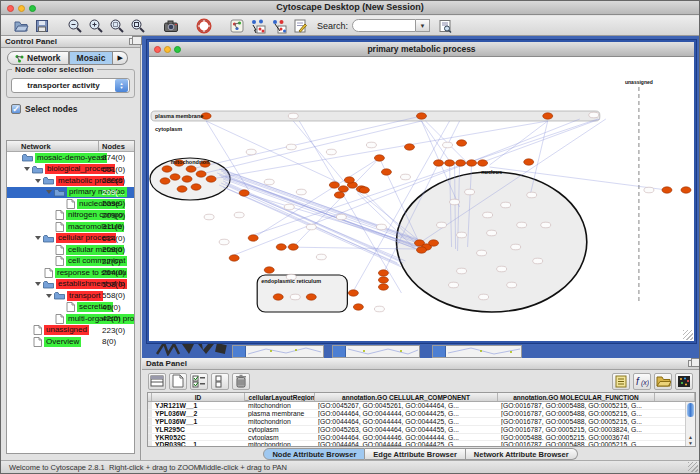  What do you see at coordinates (171, 26) in the screenshot?
I see `snapshot-icon` at bounding box center [171, 26].